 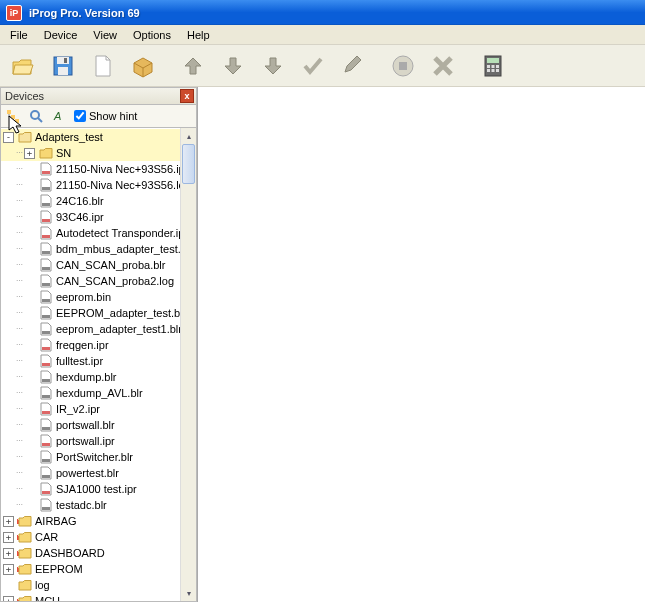 What do you see at coordinates (90, 585) in the screenshot?
I see `tree-node-log: log` at bounding box center [90, 585].